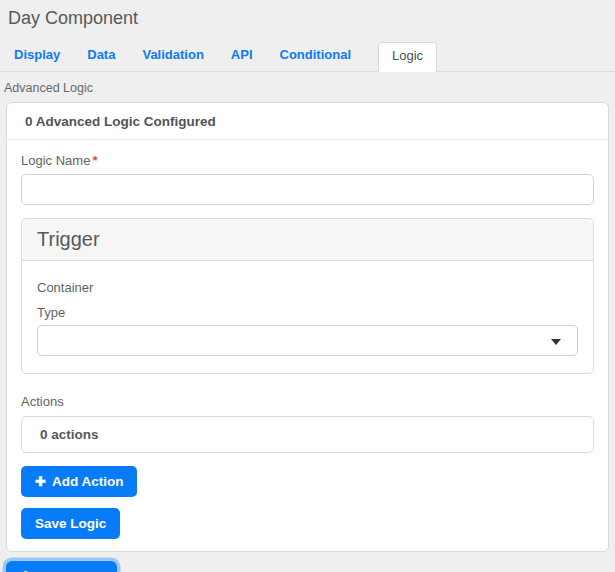 This screenshot has height=572, width=615. I want to click on actions-label: Actions, so click(308, 402).